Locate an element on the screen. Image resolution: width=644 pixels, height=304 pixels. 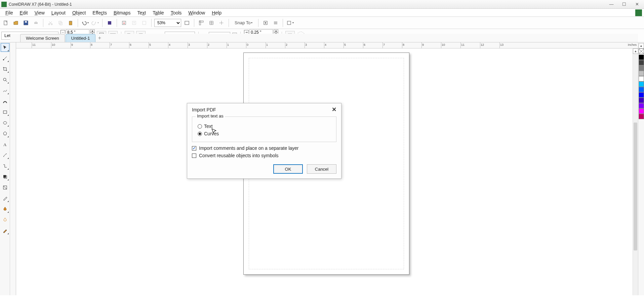
full-screen-preview-icon is located at coordinates (187, 23).